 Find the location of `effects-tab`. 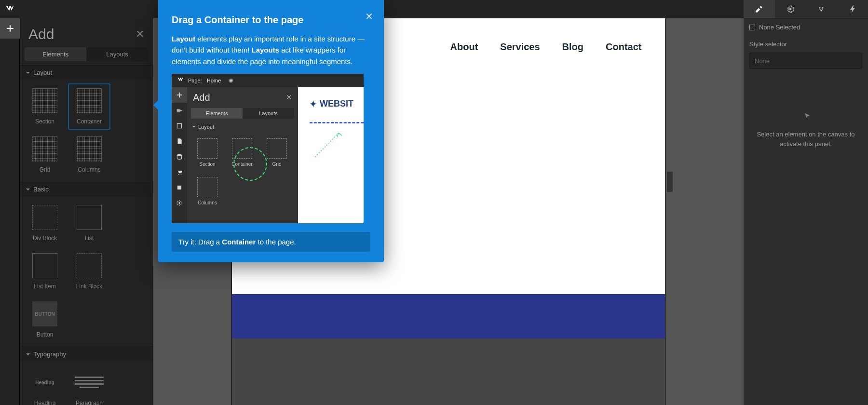

effects-tab is located at coordinates (853, 9).